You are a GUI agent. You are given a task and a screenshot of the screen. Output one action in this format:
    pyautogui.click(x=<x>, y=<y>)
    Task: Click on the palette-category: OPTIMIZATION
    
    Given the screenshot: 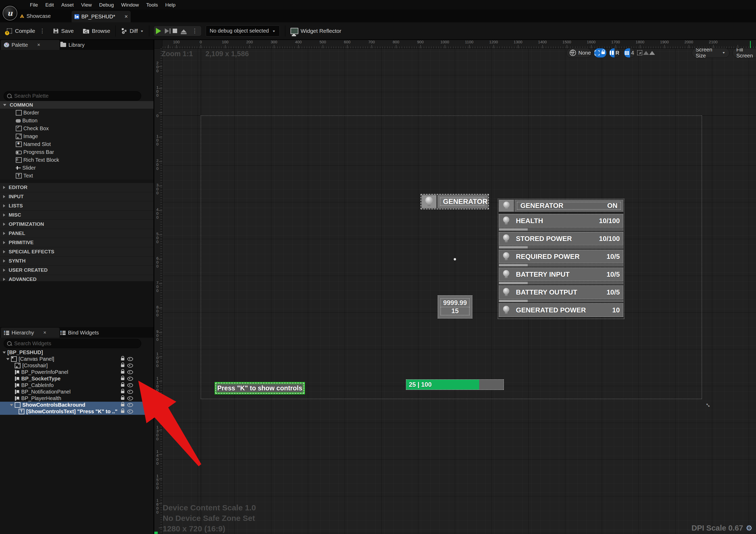 What is the action you would take?
    pyautogui.click(x=77, y=224)
    